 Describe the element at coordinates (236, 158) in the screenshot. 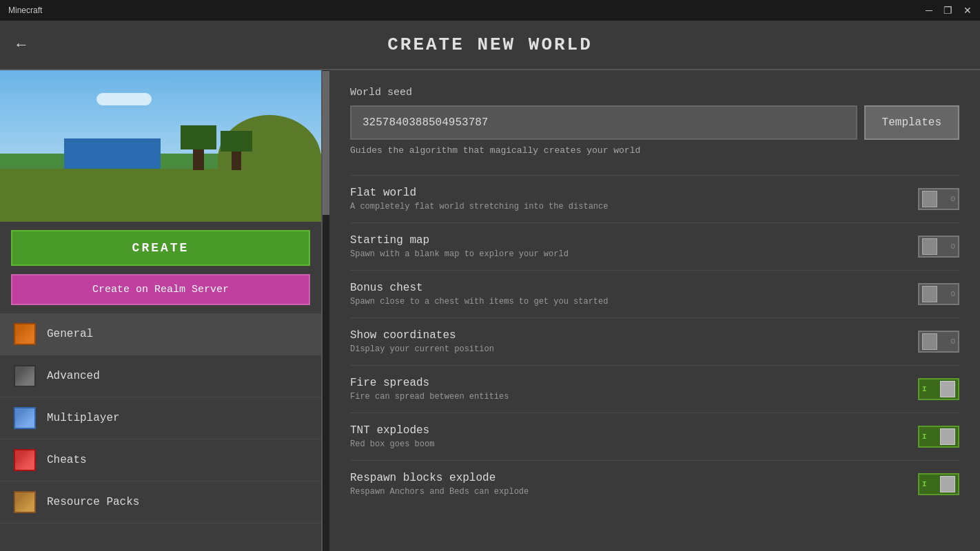

I see `preview-tree2` at that location.